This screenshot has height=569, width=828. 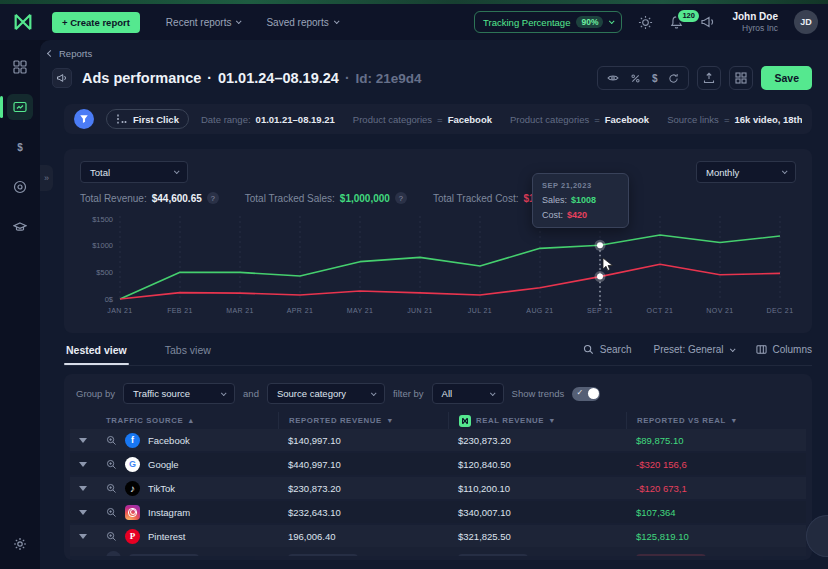 What do you see at coordinates (613, 78) in the screenshot?
I see `eye-icon` at bounding box center [613, 78].